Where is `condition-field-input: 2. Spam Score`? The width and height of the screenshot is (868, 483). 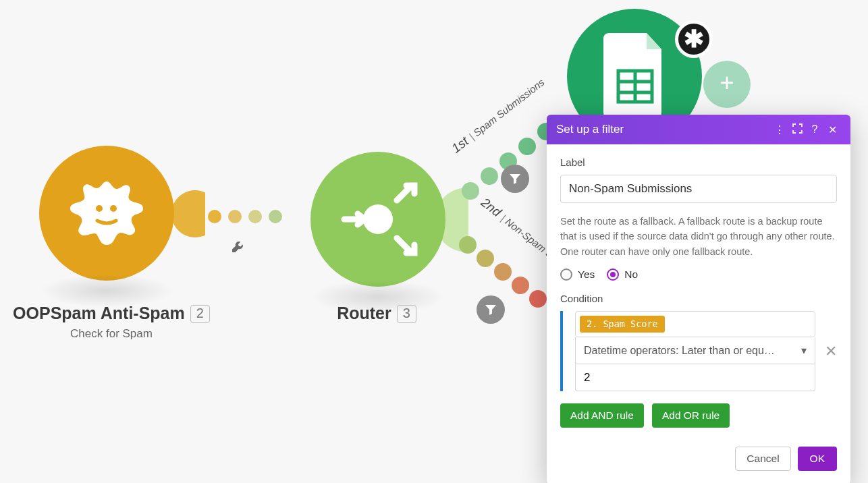
condition-field-input: 2. Spam Score is located at coordinates (695, 324).